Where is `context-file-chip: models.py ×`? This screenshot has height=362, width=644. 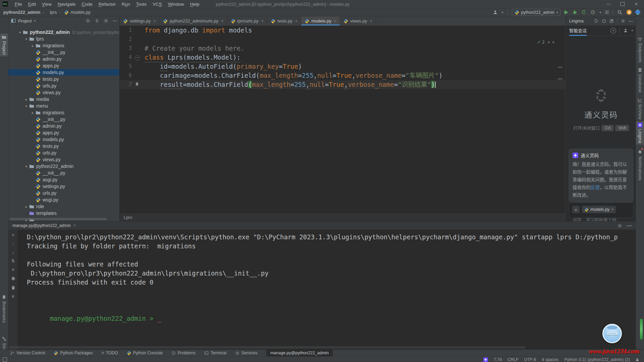 context-file-chip: models.py × is located at coordinates (599, 209).